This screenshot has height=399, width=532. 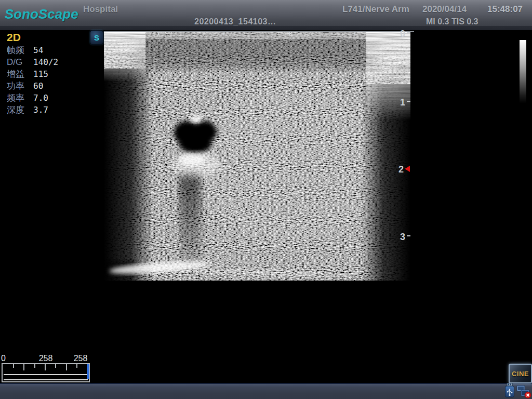 What do you see at coordinates (445, 9) in the screenshot?
I see `system-date: 2020/04/14` at bounding box center [445, 9].